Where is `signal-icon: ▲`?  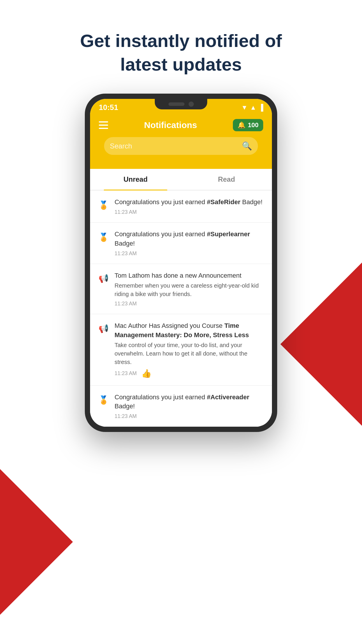 signal-icon: ▲ is located at coordinates (253, 108).